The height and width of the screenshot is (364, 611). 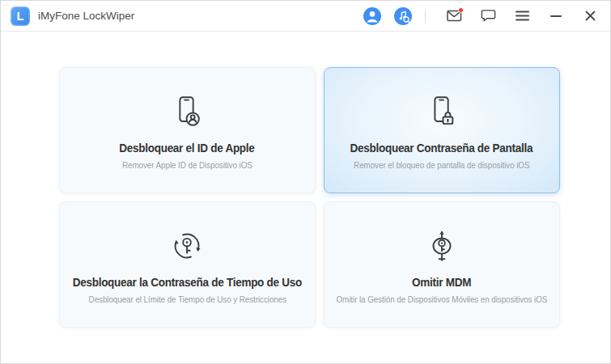 What do you see at coordinates (442, 111) in the screenshot?
I see `phone-lock-icon` at bounding box center [442, 111].